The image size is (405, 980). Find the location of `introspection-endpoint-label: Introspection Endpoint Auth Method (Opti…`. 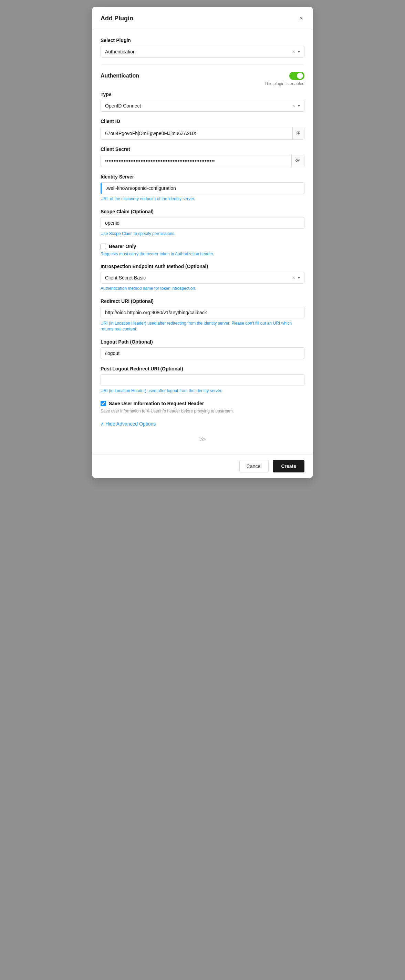

introspection-endpoint-label: Introspection Endpoint Auth Method (Opti… is located at coordinates (202, 266).